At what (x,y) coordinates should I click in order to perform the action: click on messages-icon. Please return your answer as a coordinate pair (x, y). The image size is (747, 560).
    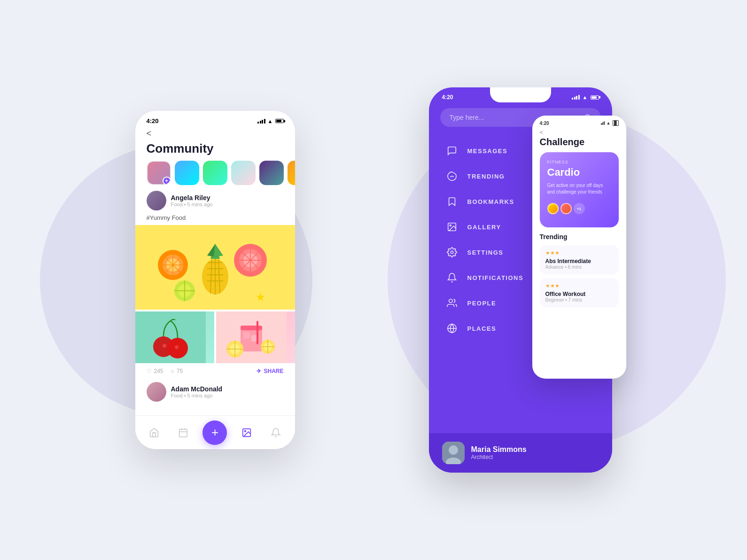
    Looking at the image, I should click on (452, 151).